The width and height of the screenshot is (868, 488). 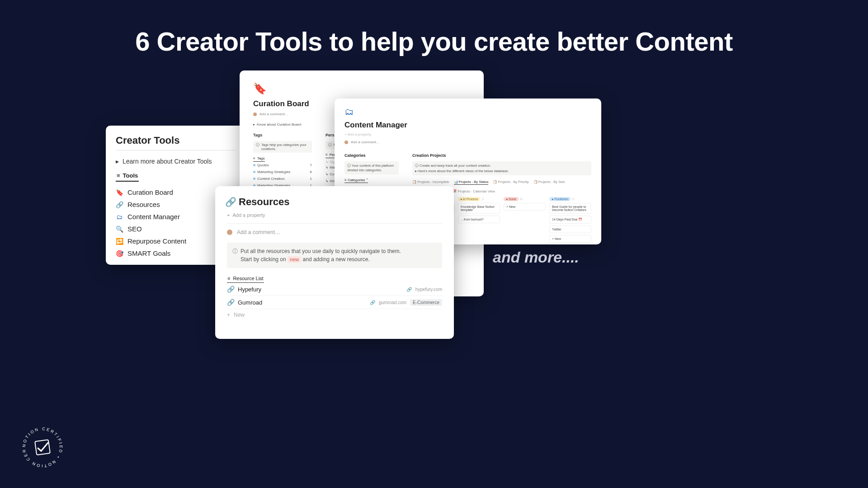 I want to click on board-card: Best Guide for people to become Notion C…, so click(x=571, y=208).